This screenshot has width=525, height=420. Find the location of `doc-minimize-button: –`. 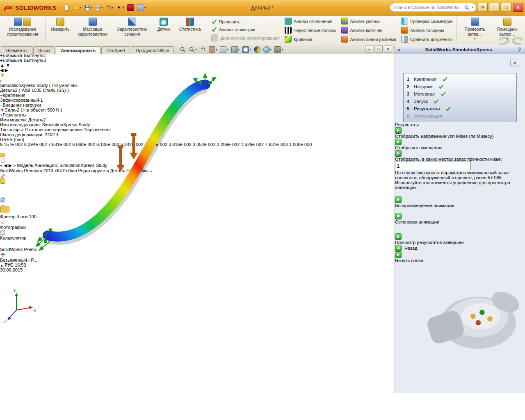

doc-minimize-button: – is located at coordinates (369, 49).